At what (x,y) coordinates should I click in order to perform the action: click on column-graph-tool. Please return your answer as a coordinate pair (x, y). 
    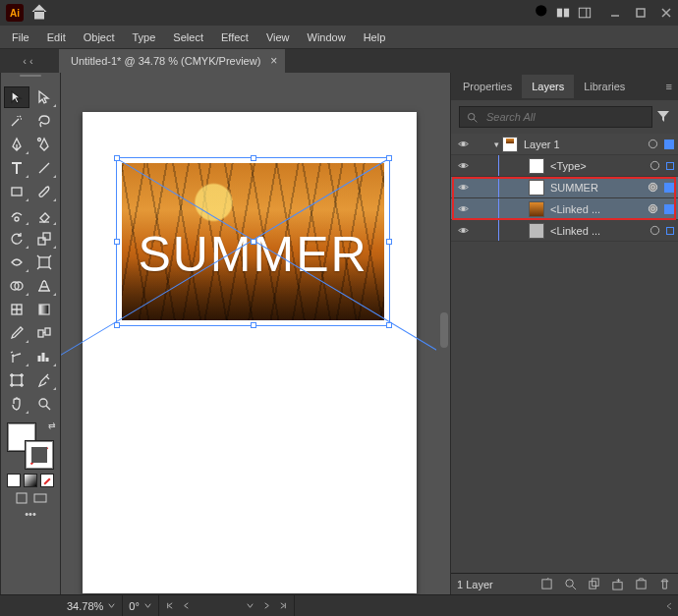
    Looking at the image, I should click on (44, 357).